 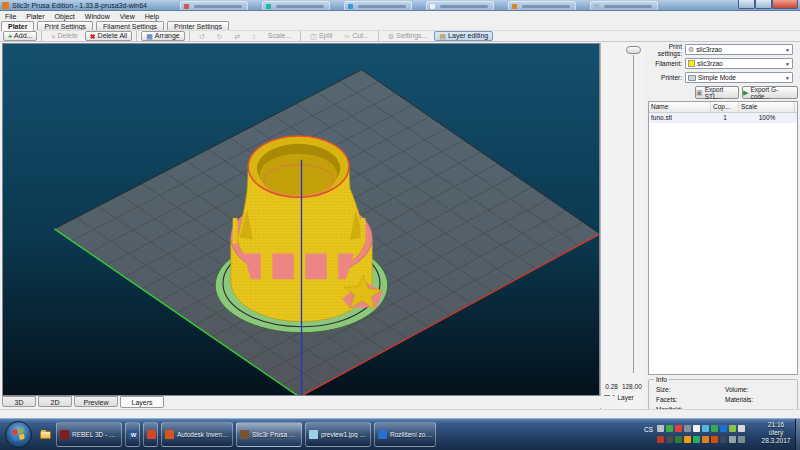 What do you see at coordinates (55, 402) in the screenshot?
I see `tab-2d: 2D` at bounding box center [55, 402].